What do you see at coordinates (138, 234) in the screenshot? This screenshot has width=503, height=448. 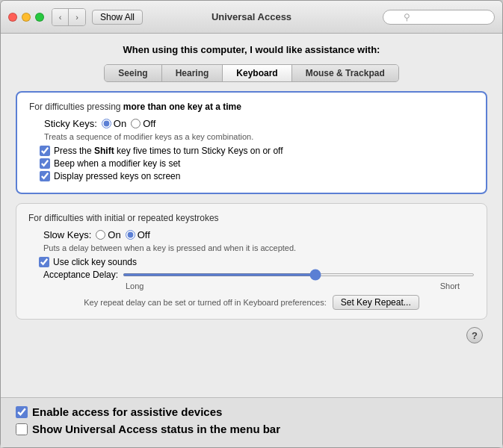 I see `slow-keys-off-option: Off` at bounding box center [138, 234].